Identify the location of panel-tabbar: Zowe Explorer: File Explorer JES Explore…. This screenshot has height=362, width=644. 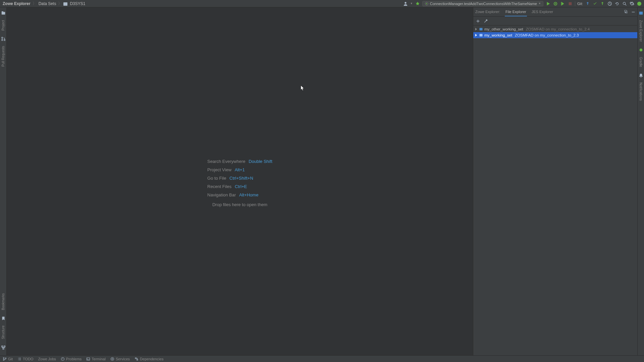
(555, 12).